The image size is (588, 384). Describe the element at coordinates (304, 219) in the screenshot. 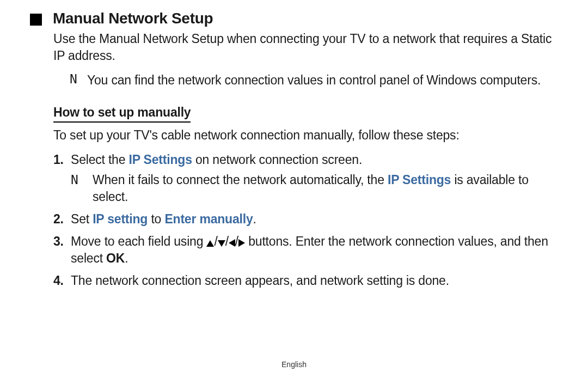

I see `step-2: 2. Set IP setting to Enter manually.` at that location.